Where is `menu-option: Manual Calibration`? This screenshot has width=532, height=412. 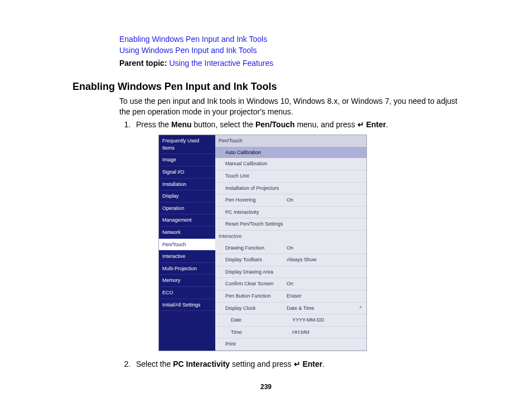 menu-option: Manual Calibration is located at coordinates (291, 164).